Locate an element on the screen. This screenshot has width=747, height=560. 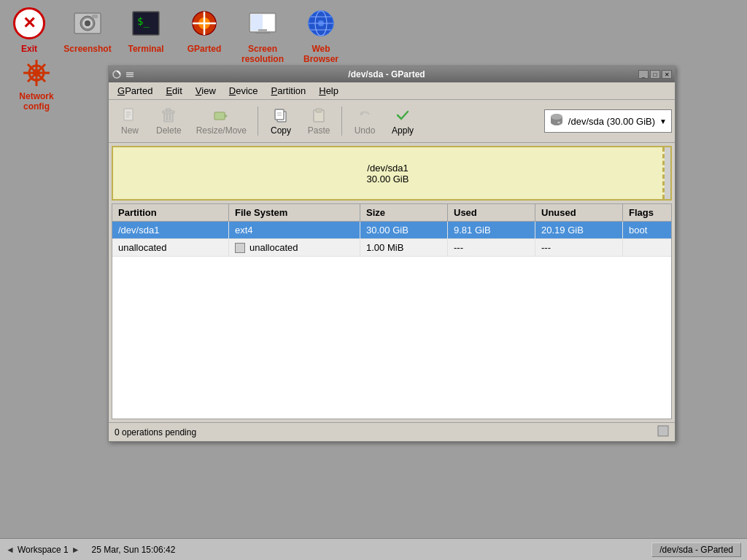
menu-partition: Partition is located at coordinates (289, 90).